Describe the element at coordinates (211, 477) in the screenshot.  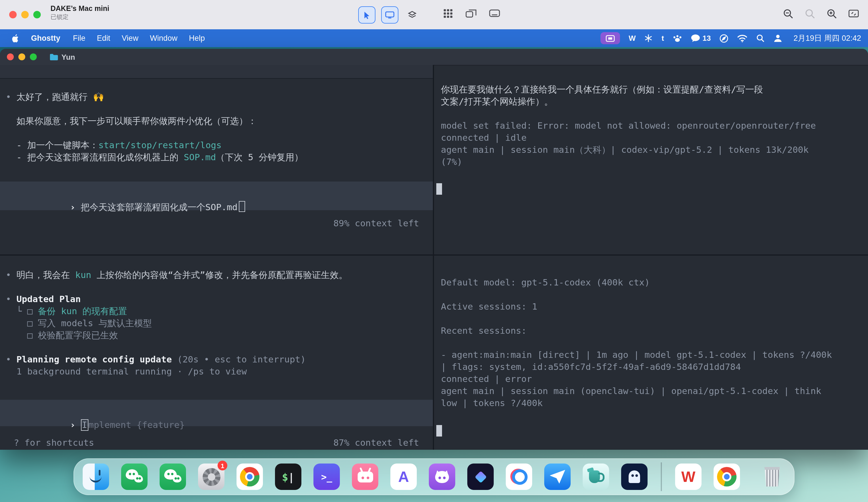
I see `dock-system-settings-icon: 1` at that location.